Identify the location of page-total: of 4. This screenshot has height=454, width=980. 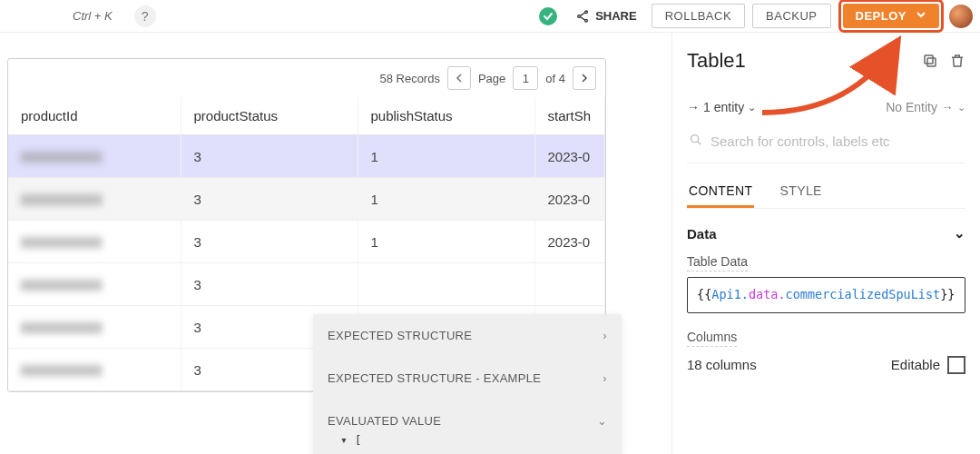
(555, 78).